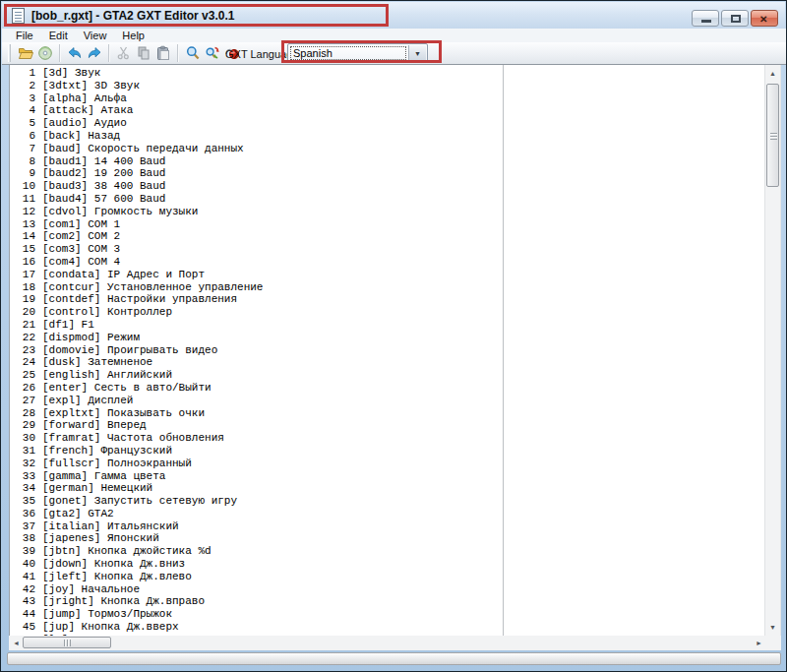 Image resolution: width=787 pixels, height=672 pixels. Describe the element at coordinates (256, 539) in the screenshot. I see `list-item: 38[japenes] Японский` at that location.